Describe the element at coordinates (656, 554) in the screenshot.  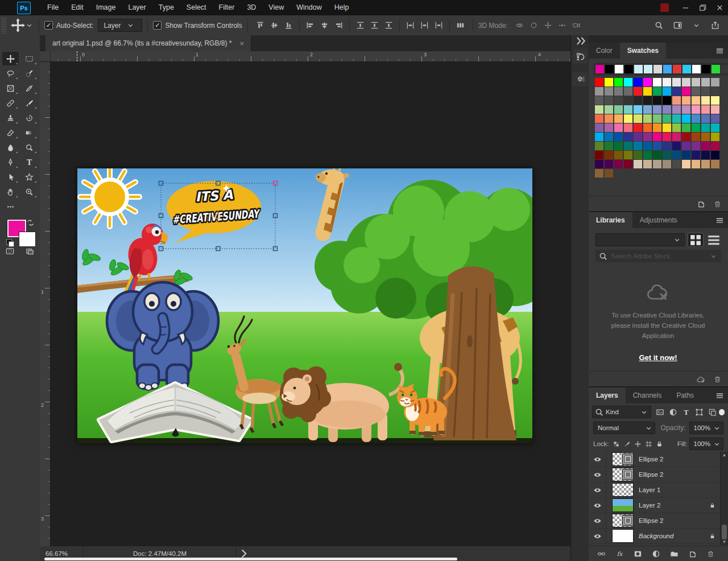
I see `new-adjustment-button` at that location.